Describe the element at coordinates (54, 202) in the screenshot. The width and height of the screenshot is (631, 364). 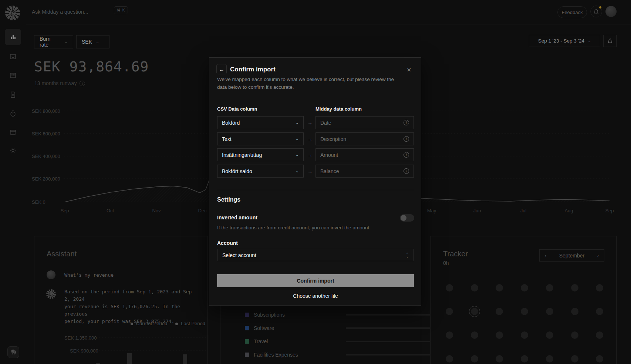
I see `chart-y-tick: SEK 0` at that location.